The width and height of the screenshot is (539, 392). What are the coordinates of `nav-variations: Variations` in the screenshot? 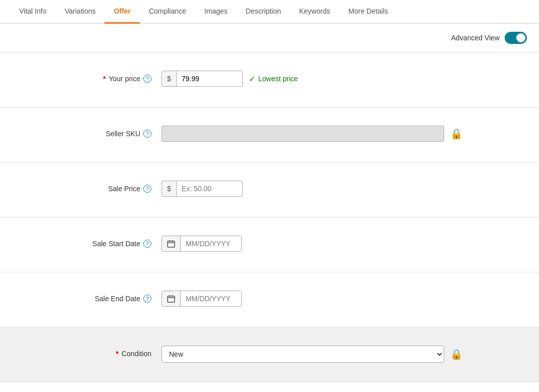 It's located at (80, 12).